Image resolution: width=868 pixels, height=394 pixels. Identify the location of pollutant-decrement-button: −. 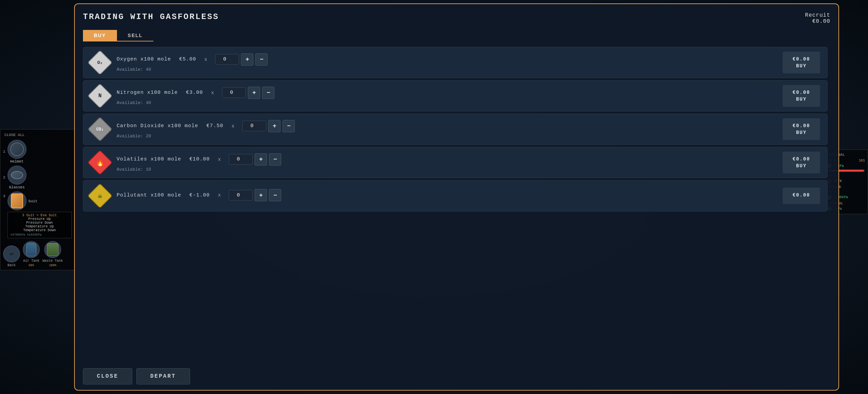
(275, 195).